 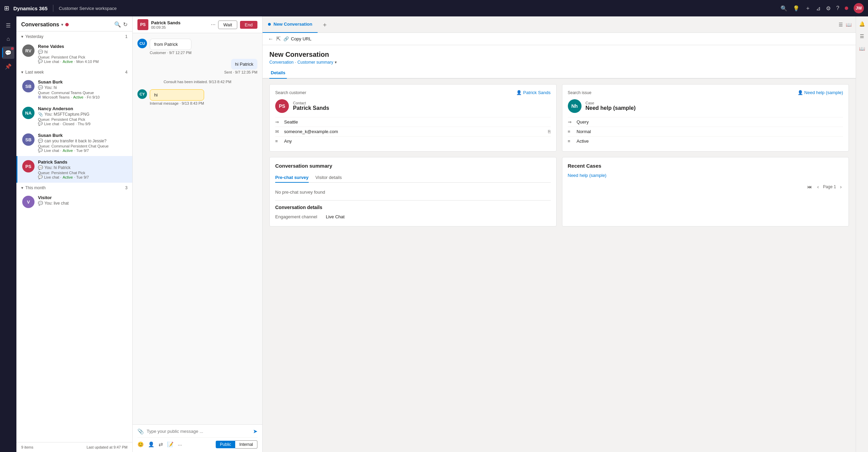 I want to click on case-link: 👤 Need help (sample), so click(x=820, y=92).